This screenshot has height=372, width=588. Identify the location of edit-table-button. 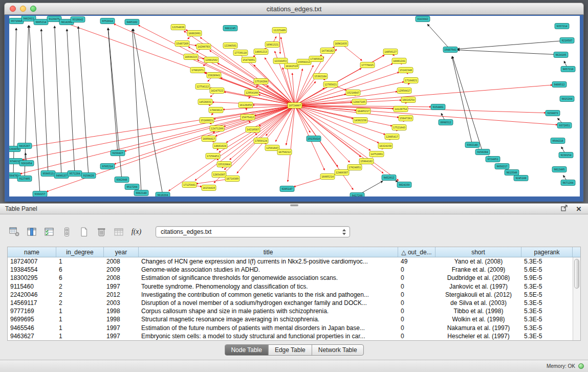
(49, 232).